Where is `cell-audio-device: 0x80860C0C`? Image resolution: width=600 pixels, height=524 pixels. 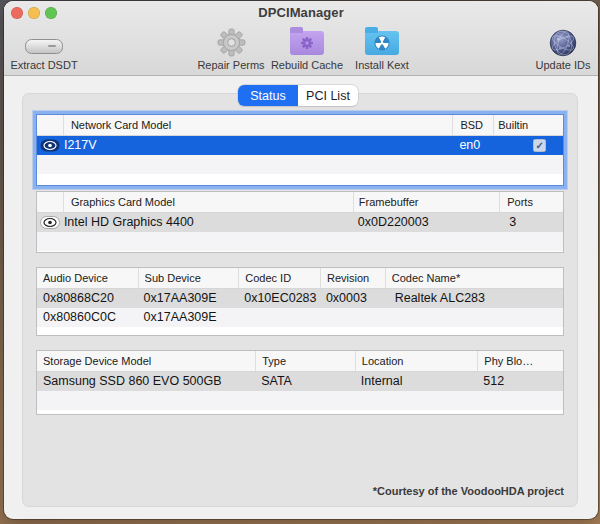
cell-audio-device: 0x80860C0C is located at coordinates (88, 318).